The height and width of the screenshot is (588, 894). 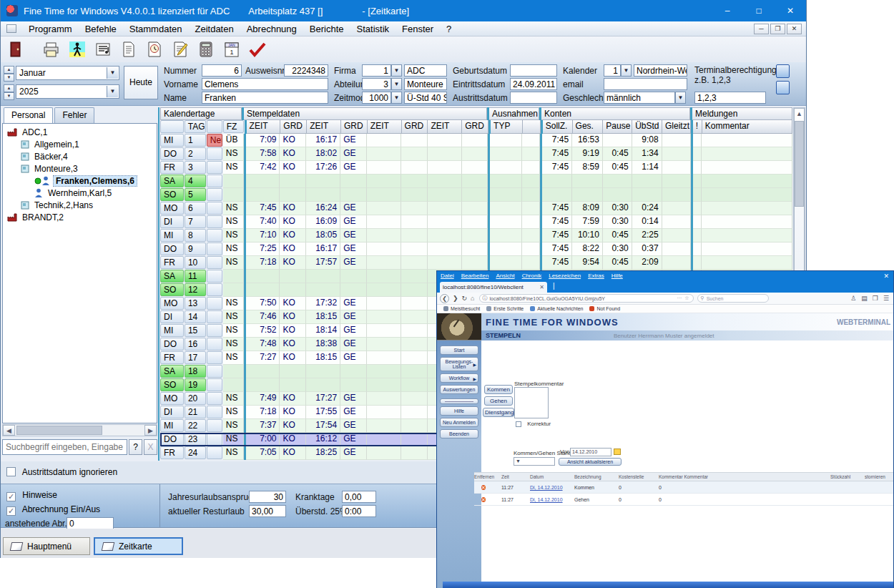 What do you see at coordinates (112, 92) in the screenshot?
I see `chevron-down-icon: ▼` at bounding box center [112, 92].